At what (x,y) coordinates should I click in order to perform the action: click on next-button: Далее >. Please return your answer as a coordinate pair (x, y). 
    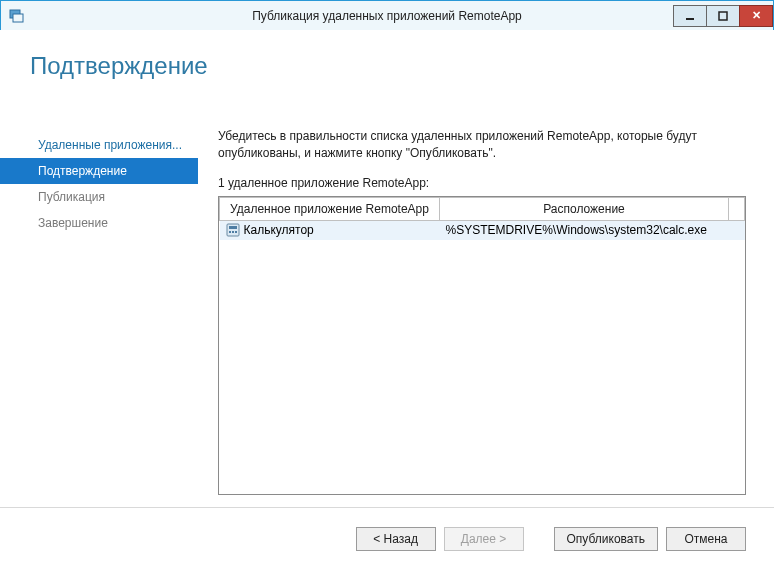
    Looking at the image, I should click on (484, 539).